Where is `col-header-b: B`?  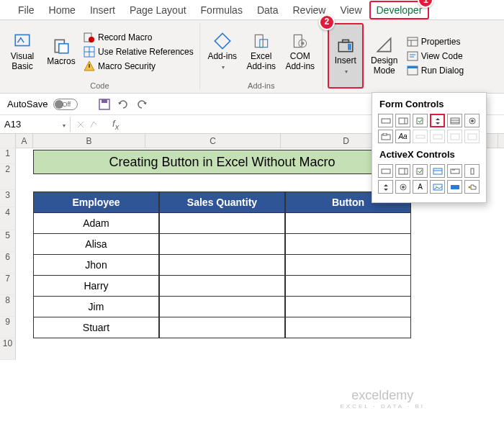
col-header-b: B is located at coordinates (89, 141).